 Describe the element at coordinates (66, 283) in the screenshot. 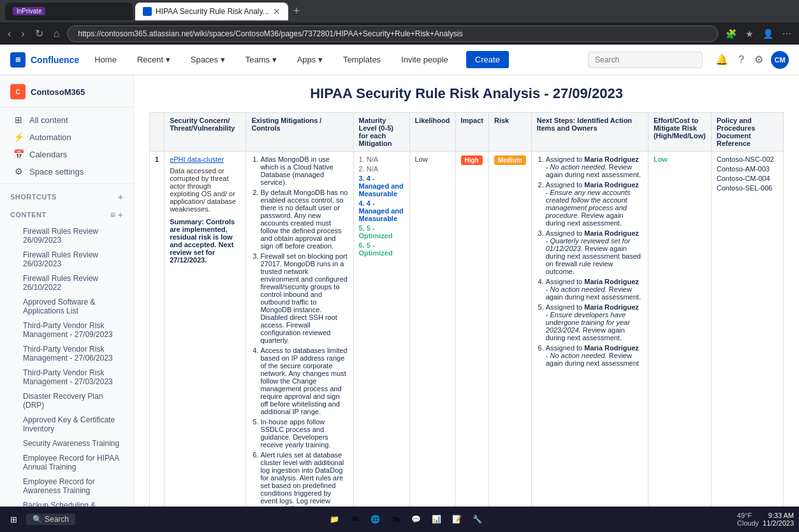

I see `sidebar-page-firewall-3: Firewall Rules Review 26/10/2022` at that location.